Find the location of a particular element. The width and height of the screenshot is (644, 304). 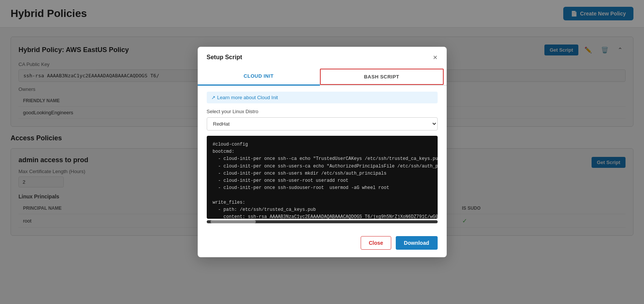

modal-title: Setup Script is located at coordinates (224, 57).